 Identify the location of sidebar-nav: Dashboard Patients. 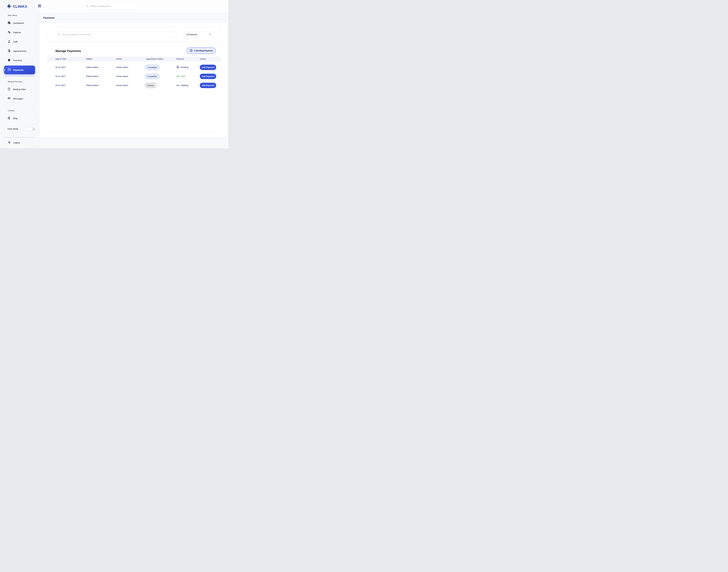
(19, 46).